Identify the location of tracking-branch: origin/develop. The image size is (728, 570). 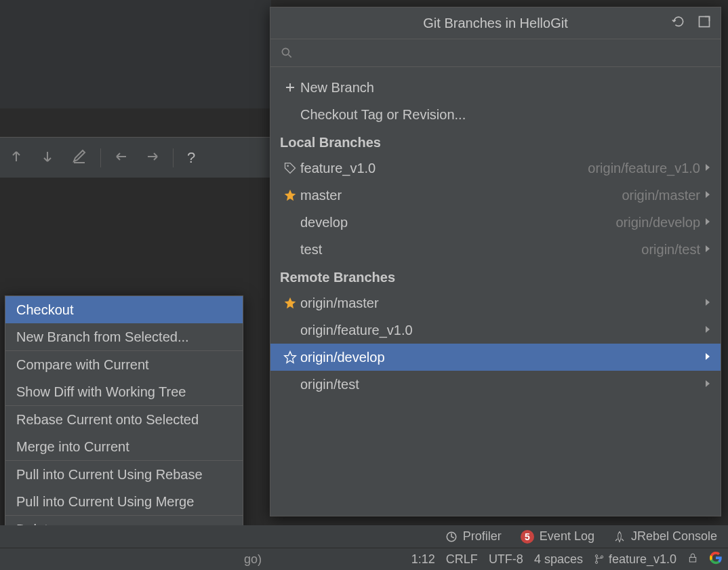
(658, 222).